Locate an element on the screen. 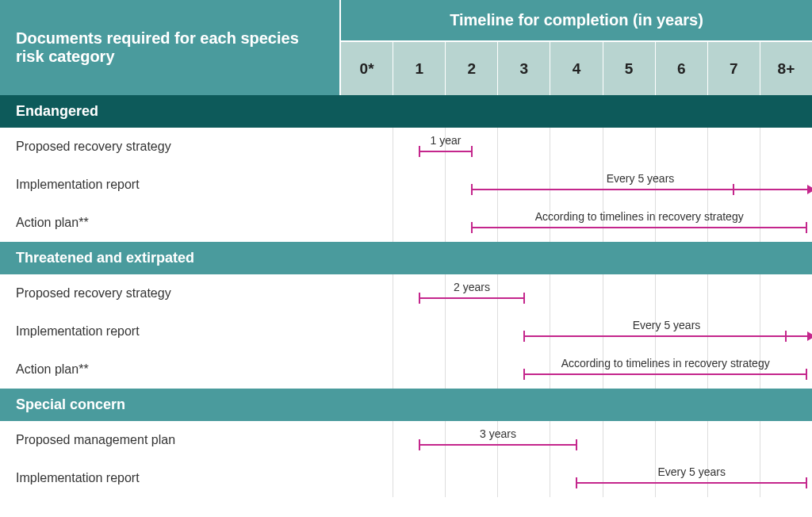 This screenshot has height=517, width=812. row-label: Proposed management plan is located at coordinates (170, 440).